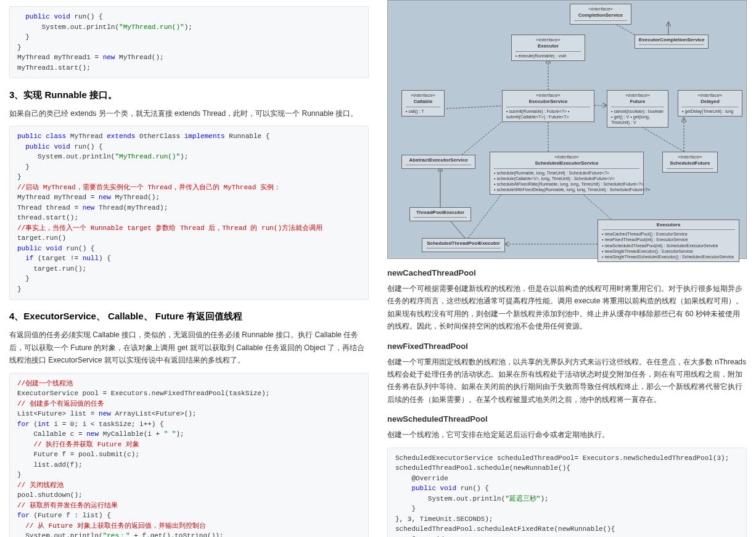  I want to click on heading-4: 4、ExecutorService、 Callable、 Future 有返回值…, so click(189, 317).